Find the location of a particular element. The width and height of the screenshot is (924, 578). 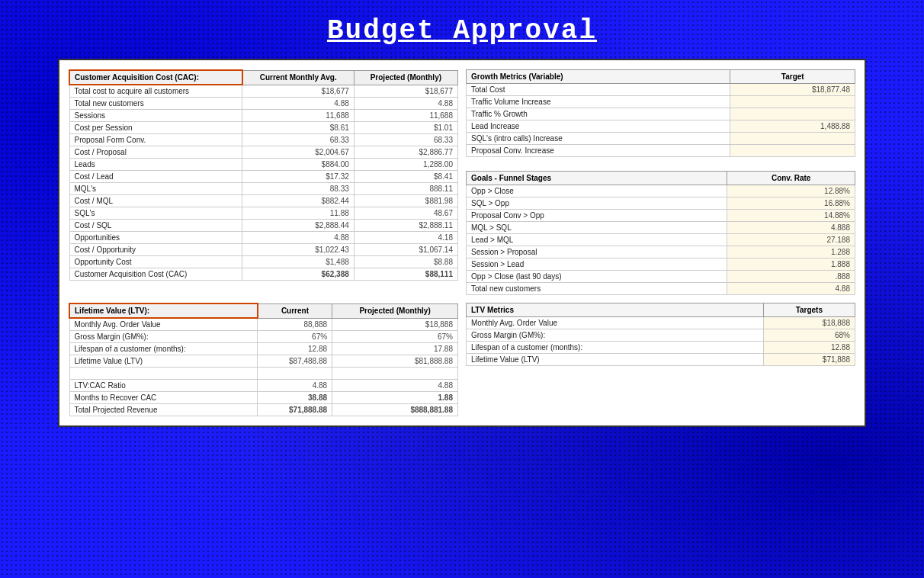

ltv-metrics-header-label: LTV Metrics is located at coordinates (615, 310).